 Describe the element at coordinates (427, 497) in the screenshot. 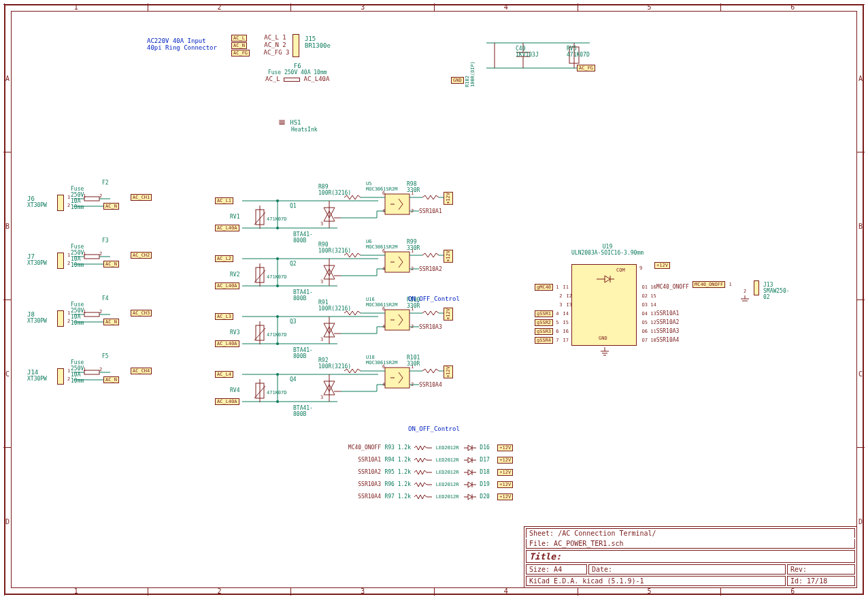

I see `led-row-4: SSR10A4 R97 1.2k LED2012R D20 +12V` at that location.